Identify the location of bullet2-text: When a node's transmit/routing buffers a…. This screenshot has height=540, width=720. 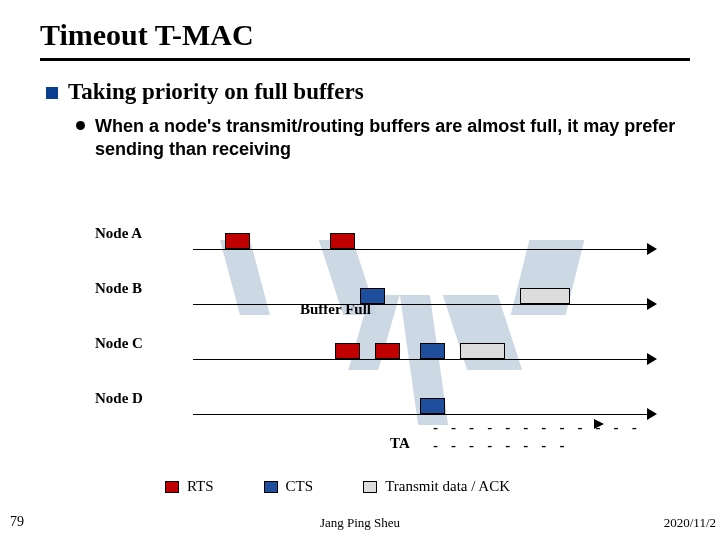
(388, 138).